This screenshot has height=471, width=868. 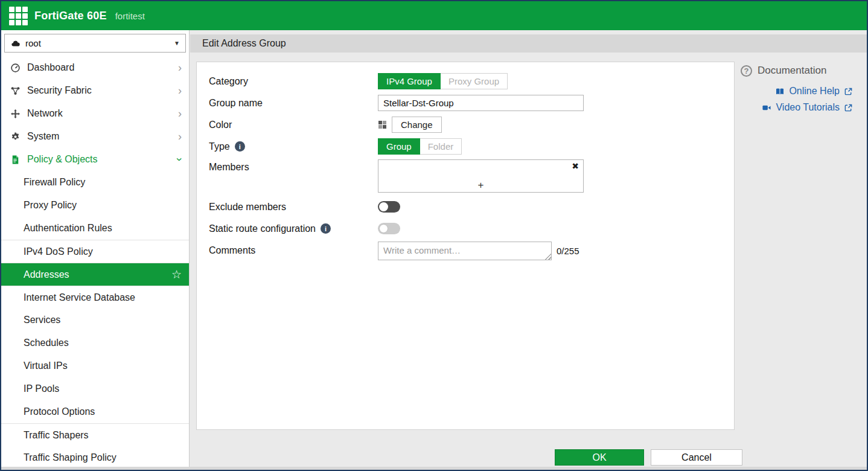 What do you see at coordinates (95, 114) in the screenshot?
I see `sidebar-item-network: Network ›` at bounding box center [95, 114].